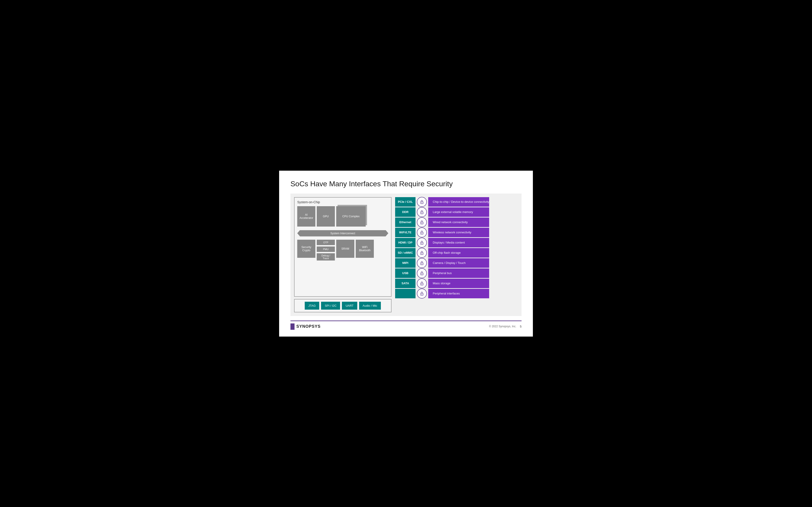 This screenshot has width=812, height=507. Describe the element at coordinates (343, 247) in the screenshot. I see `soc-box: System-on-Chip AI Accelerator GPU CPU Co…` at that location.